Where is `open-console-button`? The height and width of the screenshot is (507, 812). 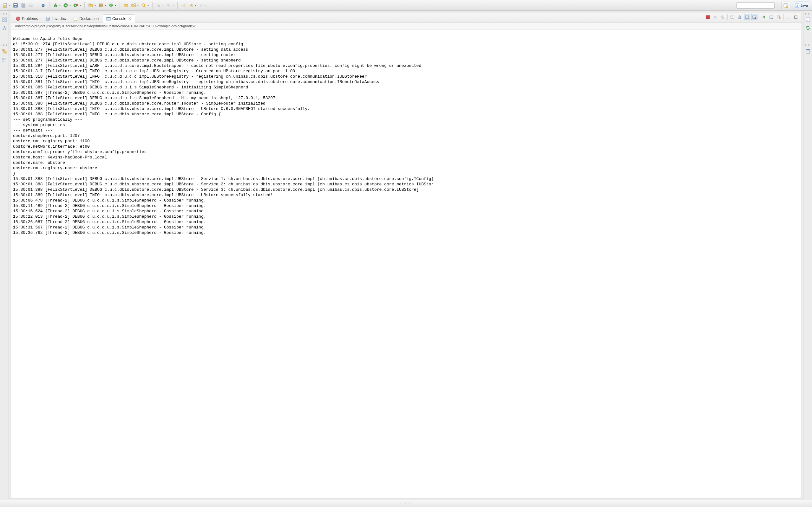 open-console-button is located at coordinates (778, 17).